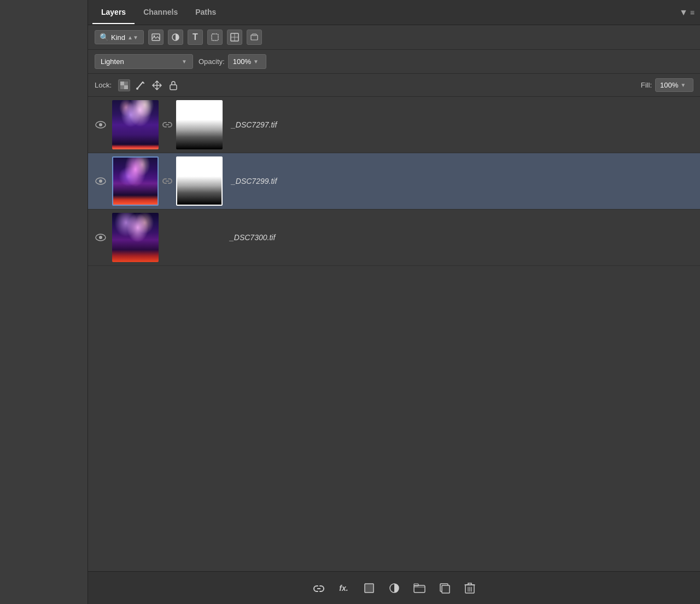 This screenshot has height=604, width=700. Describe the element at coordinates (232, 61) in the screenshot. I see `opacity-group: Opacity: 100% ▼` at that location.